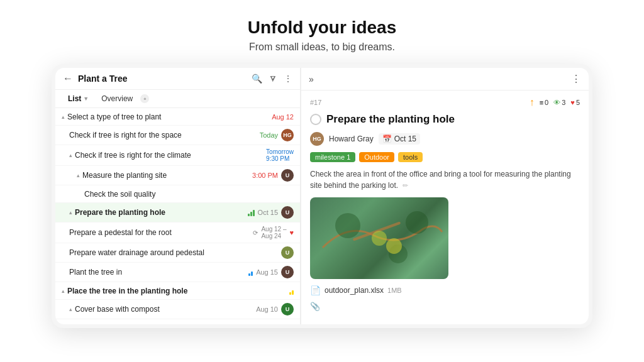  I want to click on task-meta: Aug 10 U, so click(275, 309).